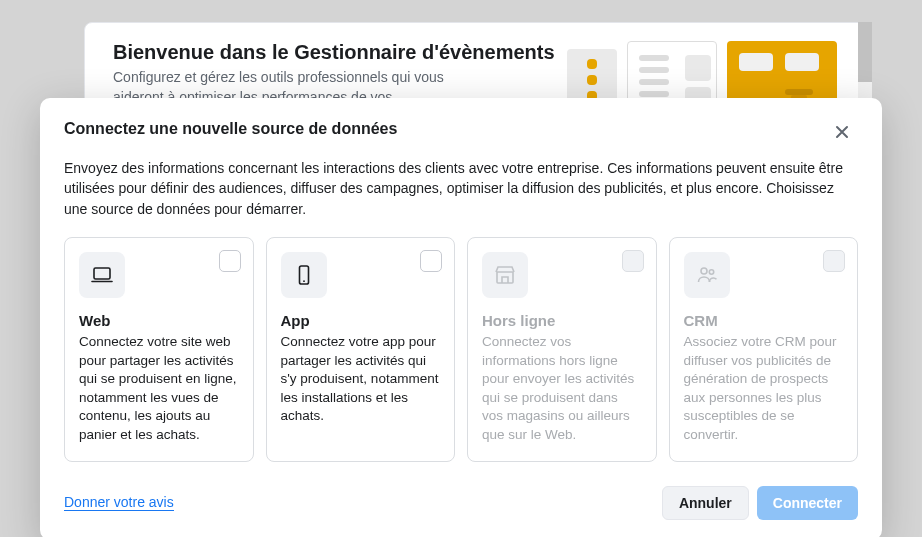 The image size is (922, 537). Describe the element at coordinates (562, 320) in the screenshot. I see `option-title: Hors ligne` at that location.